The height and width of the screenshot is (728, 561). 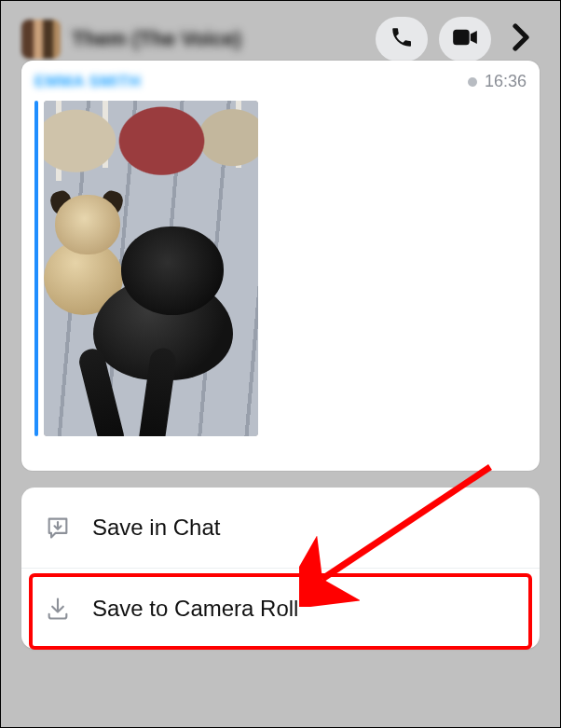 I want to click on video-icon, so click(x=465, y=39).